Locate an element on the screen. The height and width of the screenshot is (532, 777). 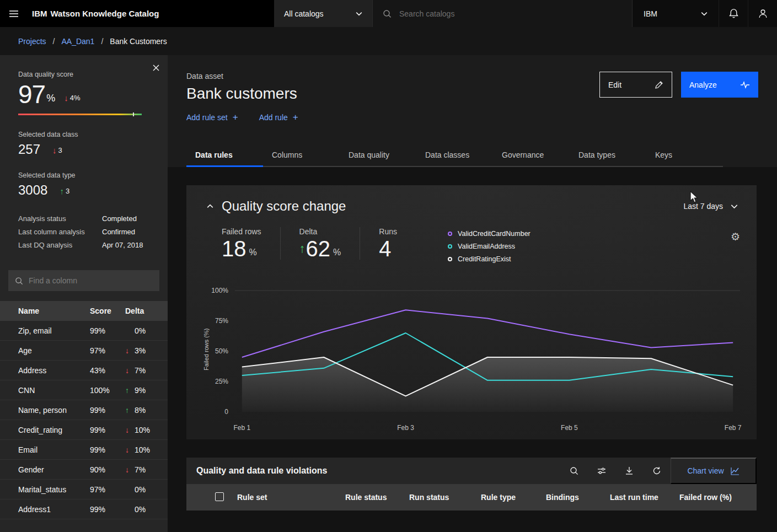
catalog-dropdown: All catalogs is located at coordinates (323, 13).